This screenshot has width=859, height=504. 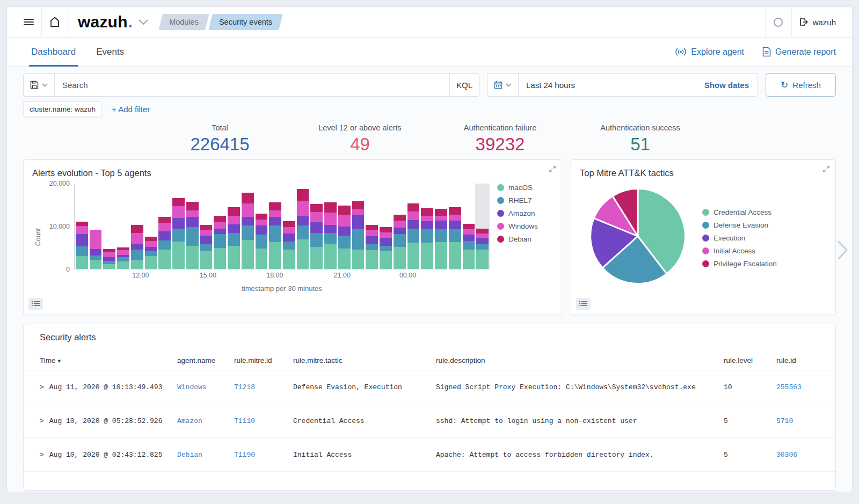 What do you see at coordinates (525, 214) in the screenshot?
I see `legend-item: Amazon` at bounding box center [525, 214].